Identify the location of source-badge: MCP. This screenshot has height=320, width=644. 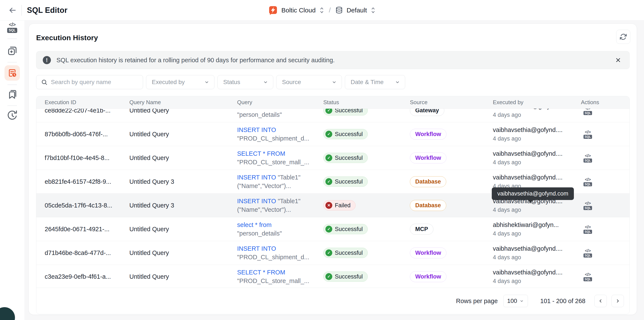
(422, 229).